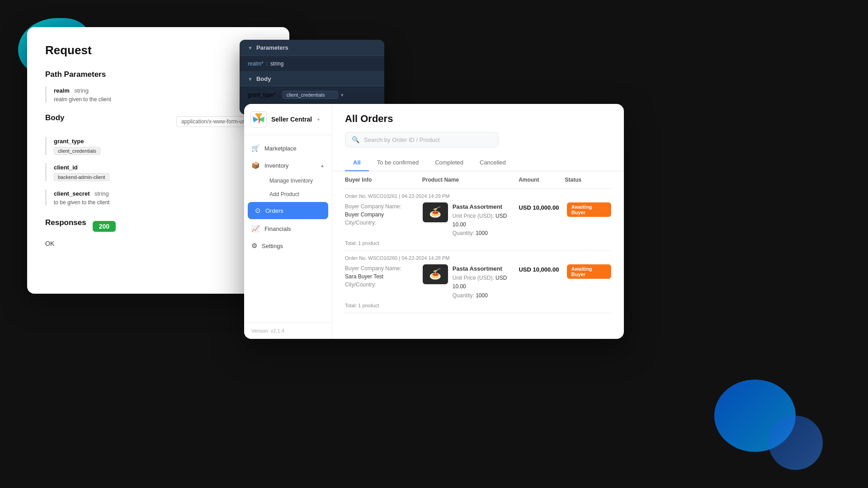 This screenshot has width=868, height=488. I want to click on logo-icon, so click(259, 119).